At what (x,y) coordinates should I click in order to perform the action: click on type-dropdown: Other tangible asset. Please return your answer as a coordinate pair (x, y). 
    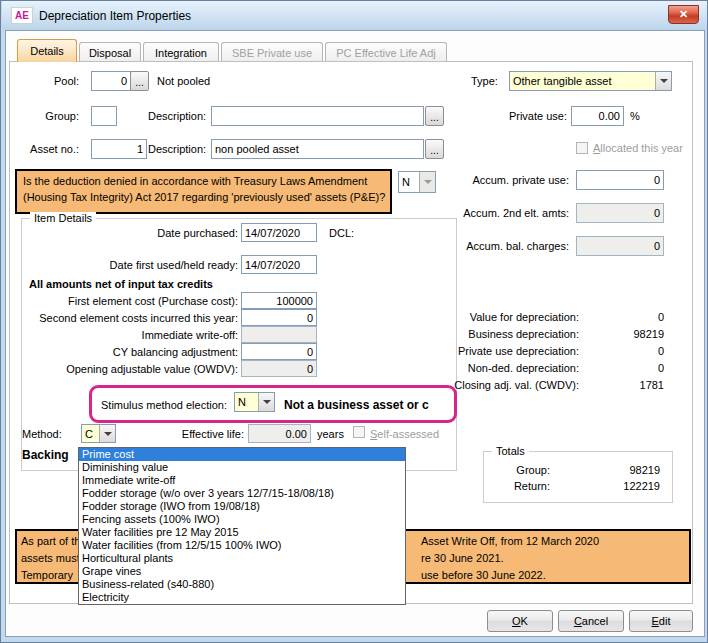
    Looking at the image, I should click on (590, 81).